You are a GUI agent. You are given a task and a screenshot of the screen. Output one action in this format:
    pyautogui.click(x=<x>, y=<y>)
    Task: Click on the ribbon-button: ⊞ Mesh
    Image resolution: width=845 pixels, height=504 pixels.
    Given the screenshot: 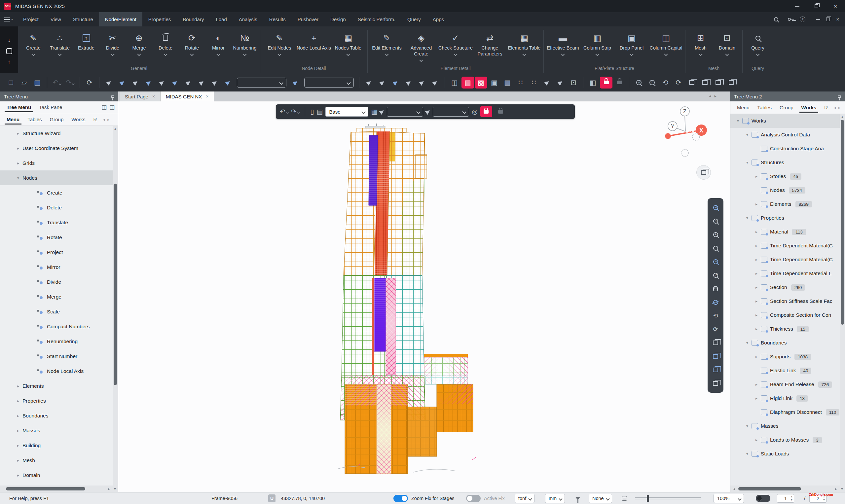 What is the action you would take?
    pyautogui.click(x=701, y=43)
    